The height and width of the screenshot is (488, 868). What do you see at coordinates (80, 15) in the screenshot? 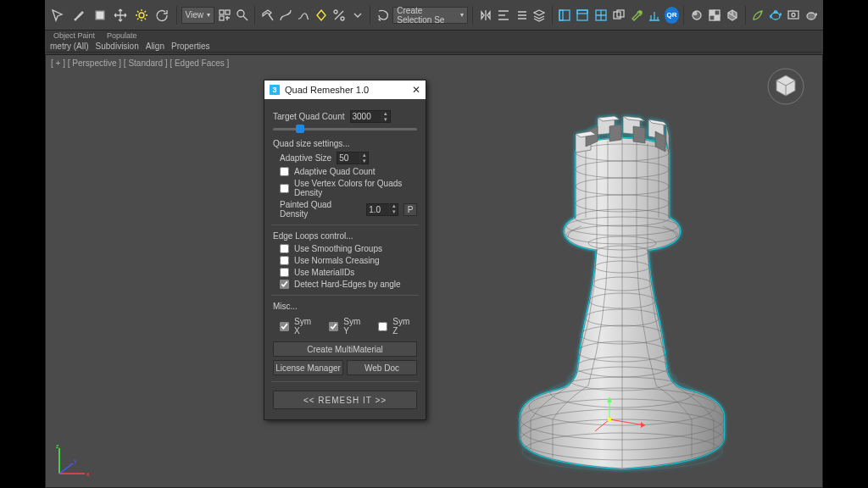
I see `brush-icon` at bounding box center [80, 15].